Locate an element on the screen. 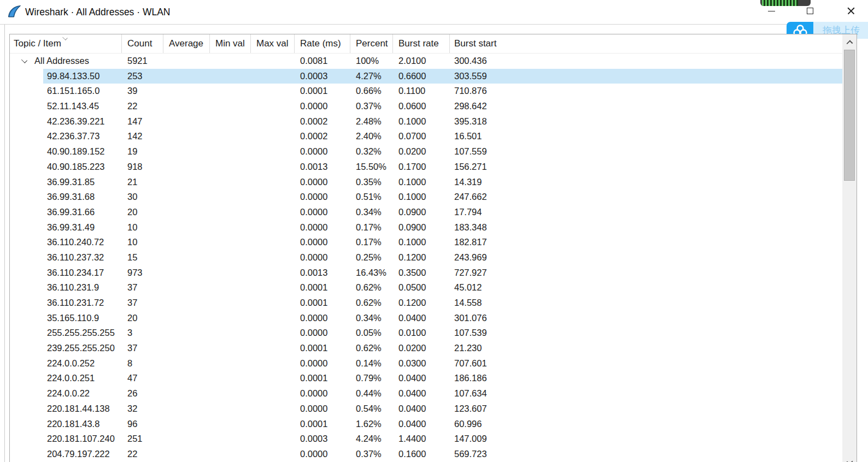  topic-item-cell: 220.181.107.240 is located at coordinates (66, 439).